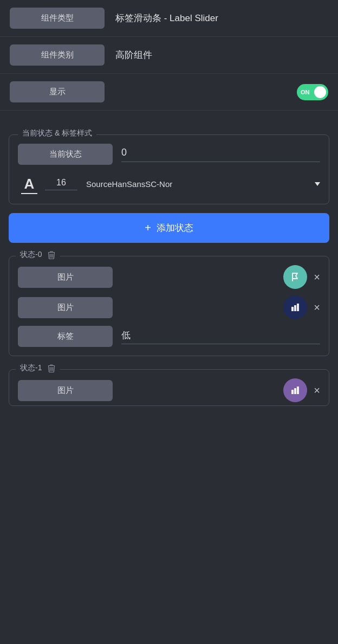  I want to click on current-state-row: 当前状态 0, so click(169, 154).